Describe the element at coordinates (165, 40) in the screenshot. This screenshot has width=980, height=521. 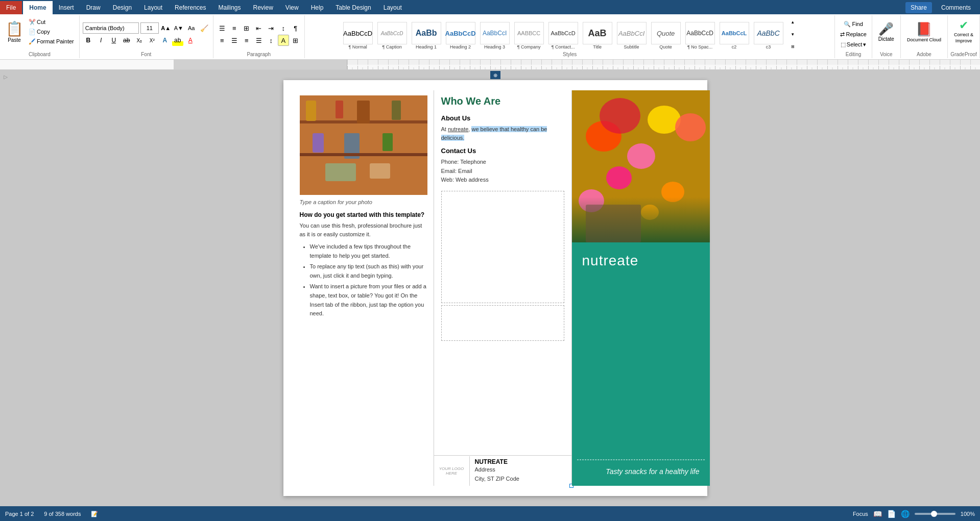
I see `text-effects-button: A` at that location.